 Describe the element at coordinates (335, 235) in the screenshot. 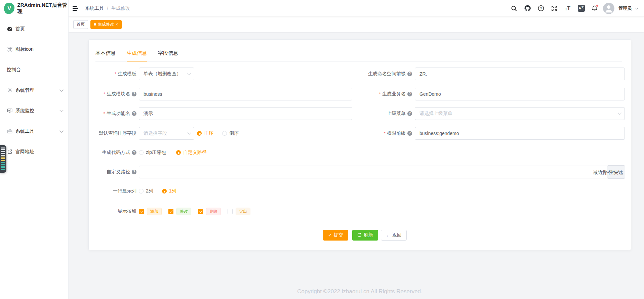

I see `submit-button: ✓ 提交` at that location.